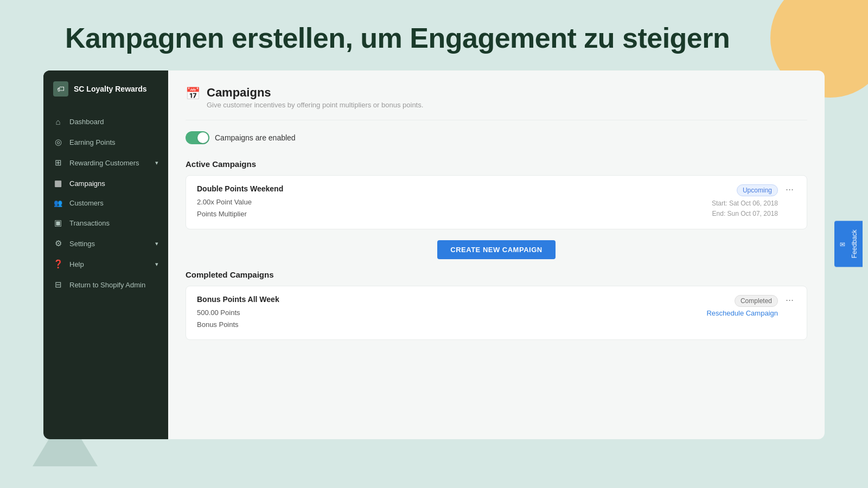 This screenshot has height=488, width=868. I want to click on page-header: Kampagnen erstellen, um Engagement zu st…, so click(434, 35).